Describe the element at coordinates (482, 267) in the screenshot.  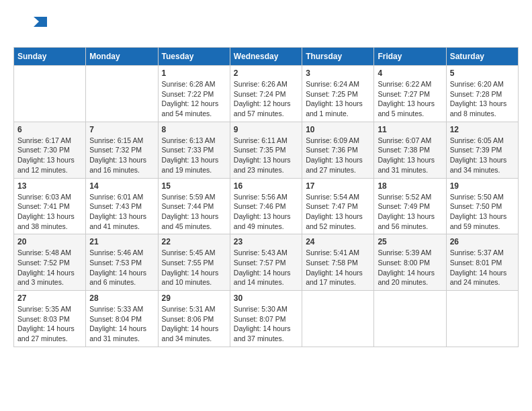
I see `day-info: Sunrise: 5:37 AMSunset: 8:01 PMDaylight:…` at that location.